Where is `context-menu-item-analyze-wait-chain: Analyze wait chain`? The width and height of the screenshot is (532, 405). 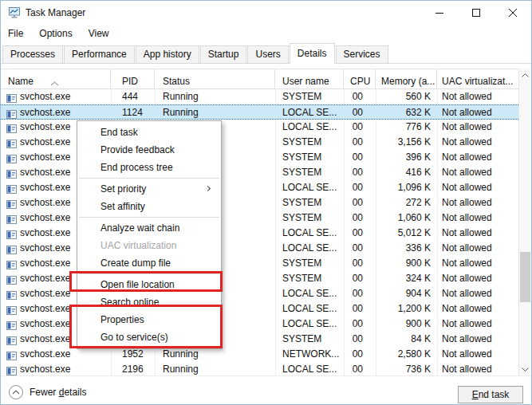
context-menu-item-analyze-wait-chain: Analyze wait chain is located at coordinates (149, 228).